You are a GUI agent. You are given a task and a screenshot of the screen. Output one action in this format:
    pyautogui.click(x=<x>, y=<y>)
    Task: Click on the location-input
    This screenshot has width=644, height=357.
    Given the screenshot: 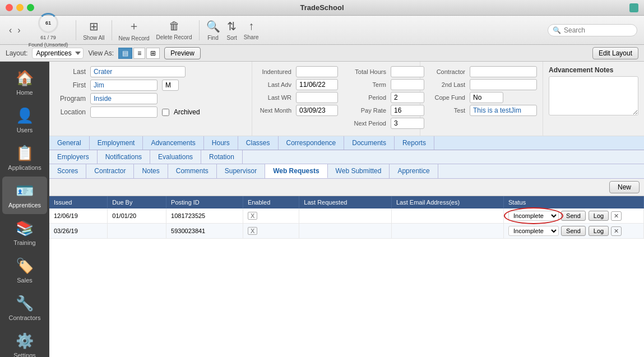 What is the action you would take?
    pyautogui.click(x=124, y=112)
    